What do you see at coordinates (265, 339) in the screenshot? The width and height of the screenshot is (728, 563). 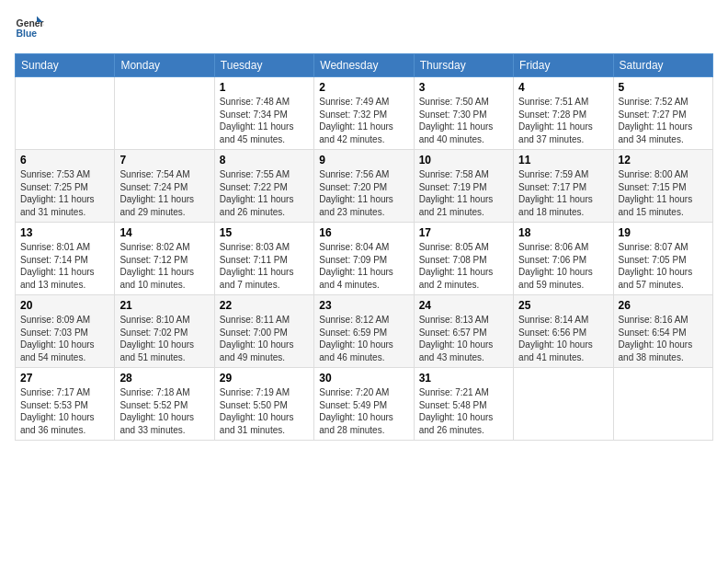 I see `day-info: Sunrise: 8:11 AM Sunset: 7:00 PM Dayligh…` at bounding box center [265, 339].